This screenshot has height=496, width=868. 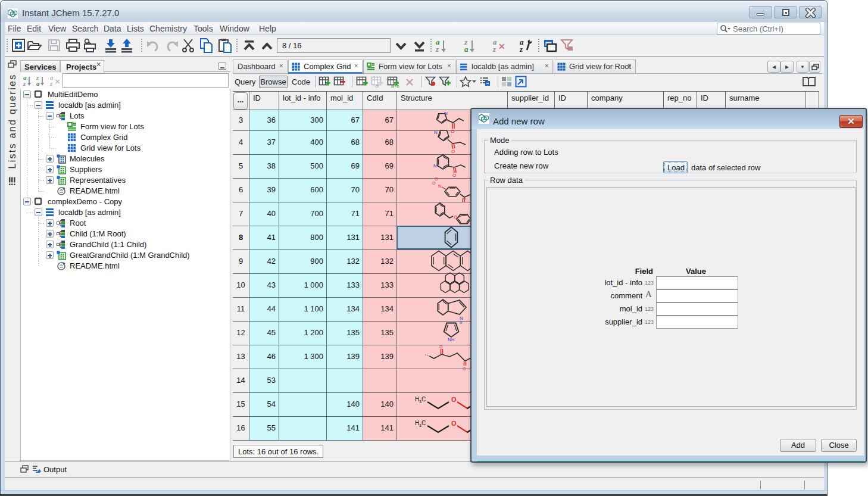 I want to click on svg-text: NH, so click(x=451, y=339).